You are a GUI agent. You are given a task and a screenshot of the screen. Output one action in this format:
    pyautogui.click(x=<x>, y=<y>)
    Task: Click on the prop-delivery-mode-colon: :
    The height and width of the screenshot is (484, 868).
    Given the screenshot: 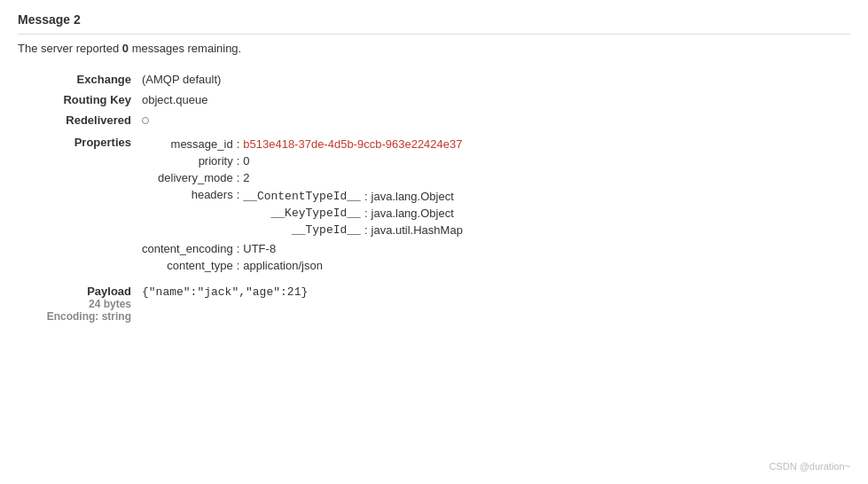 What is the action you would take?
    pyautogui.click(x=240, y=177)
    